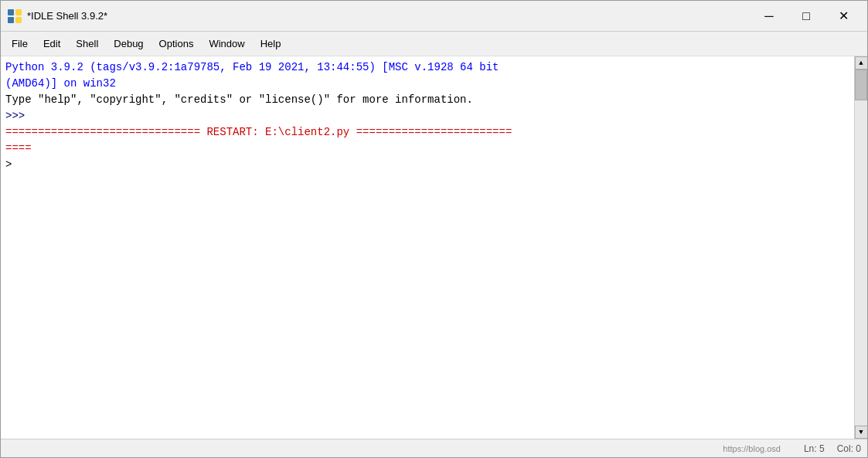  Describe the element at coordinates (861, 247) in the screenshot. I see `scrollbar-track` at that location.